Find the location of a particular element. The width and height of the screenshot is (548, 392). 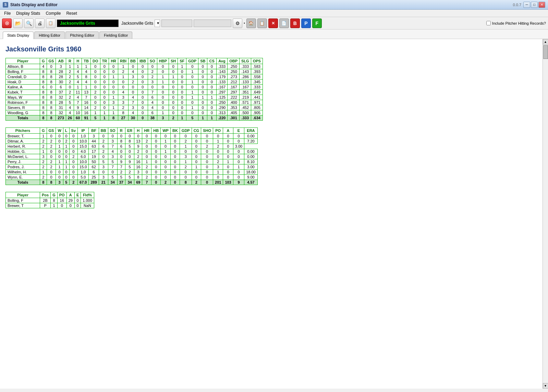

pitching-col-e: E is located at coordinates (239, 131).